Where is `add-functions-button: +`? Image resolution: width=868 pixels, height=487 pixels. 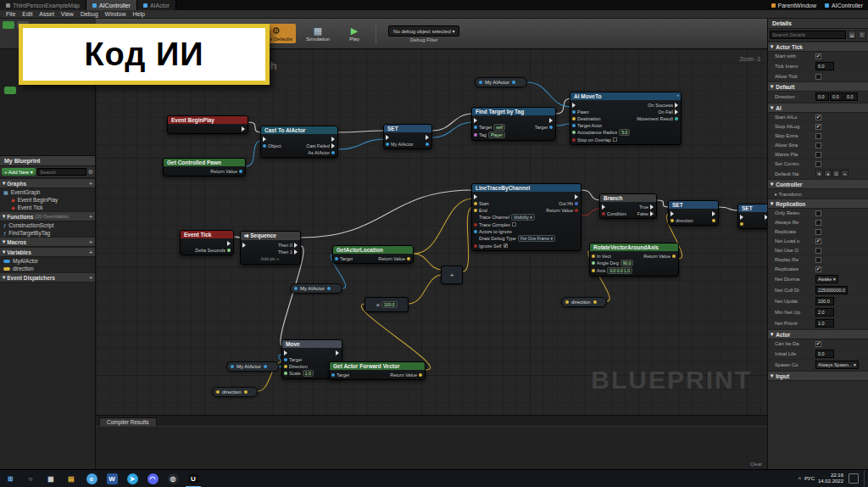 add-functions-button: + is located at coordinates (91, 217).